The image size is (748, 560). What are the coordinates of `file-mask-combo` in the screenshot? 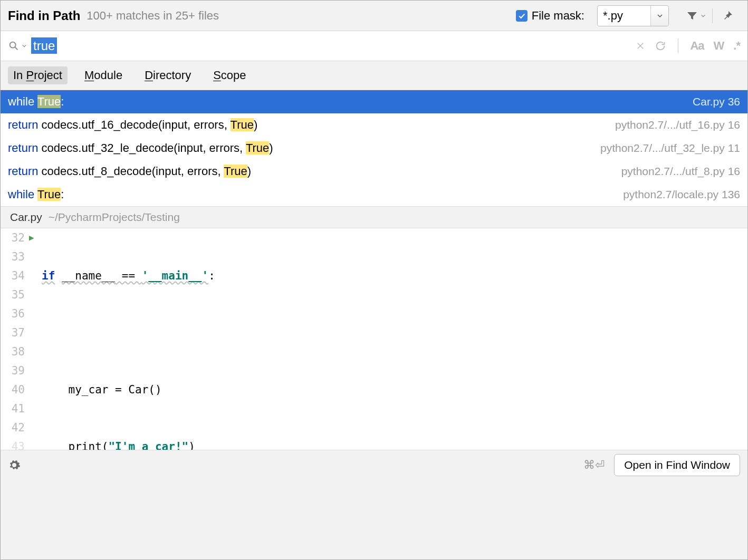 It's located at (633, 16).